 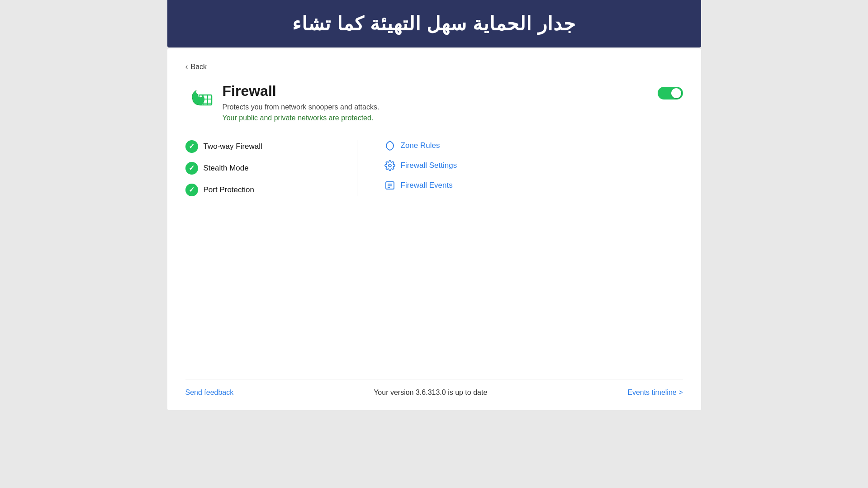 What do you see at coordinates (390, 185) in the screenshot?
I see `firewall-events-icon` at bounding box center [390, 185].